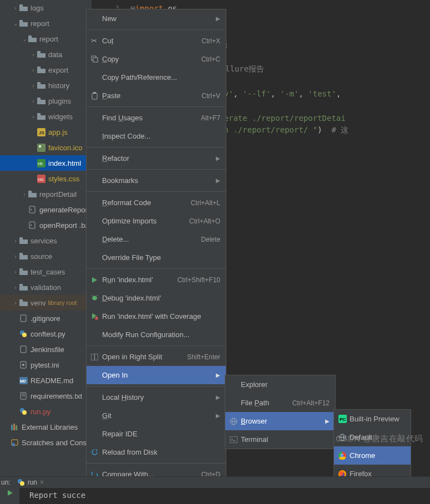  I want to click on tree-item-conftest-py: conftest.py, so click(45, 334).